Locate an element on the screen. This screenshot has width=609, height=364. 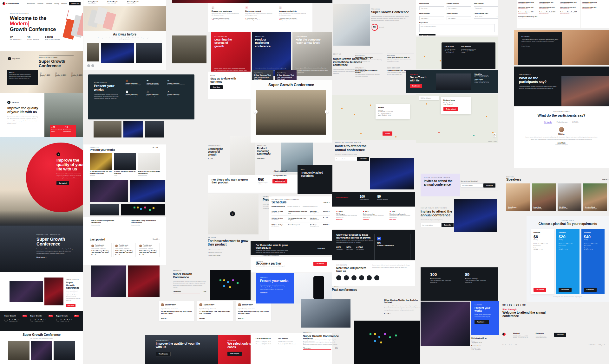
schedule-row: 11:30 am - 12:00 am( 30 Minutes ) The Ca… is located at coordinates (301, 219).